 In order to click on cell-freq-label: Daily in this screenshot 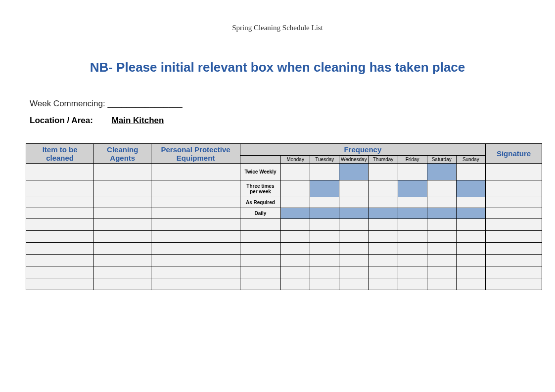, I will do `click(260, 214)`.